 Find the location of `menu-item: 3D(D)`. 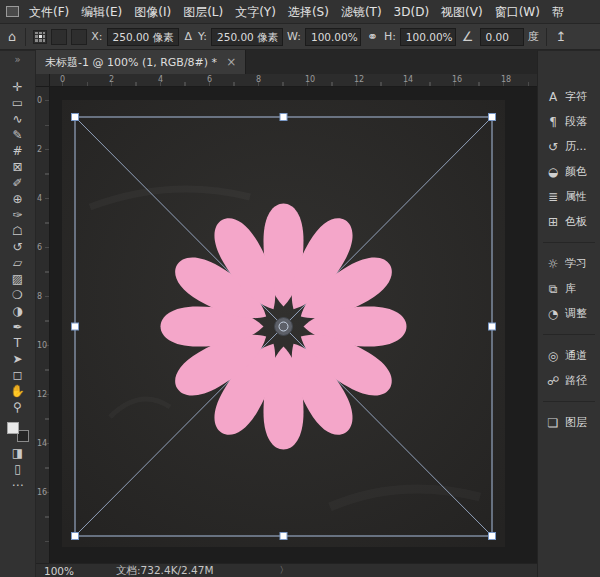

menu-item: 3D(D) is located at coordinates (412, 12).